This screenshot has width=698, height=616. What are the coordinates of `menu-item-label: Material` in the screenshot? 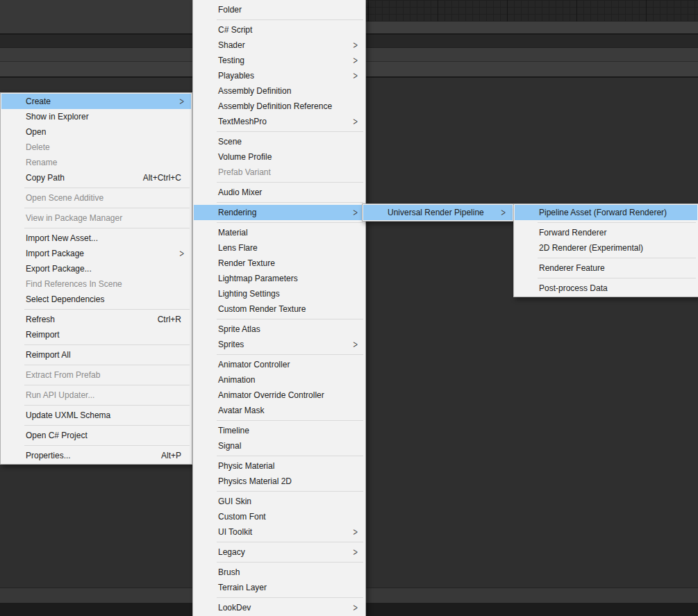 It's located at (233, 233).